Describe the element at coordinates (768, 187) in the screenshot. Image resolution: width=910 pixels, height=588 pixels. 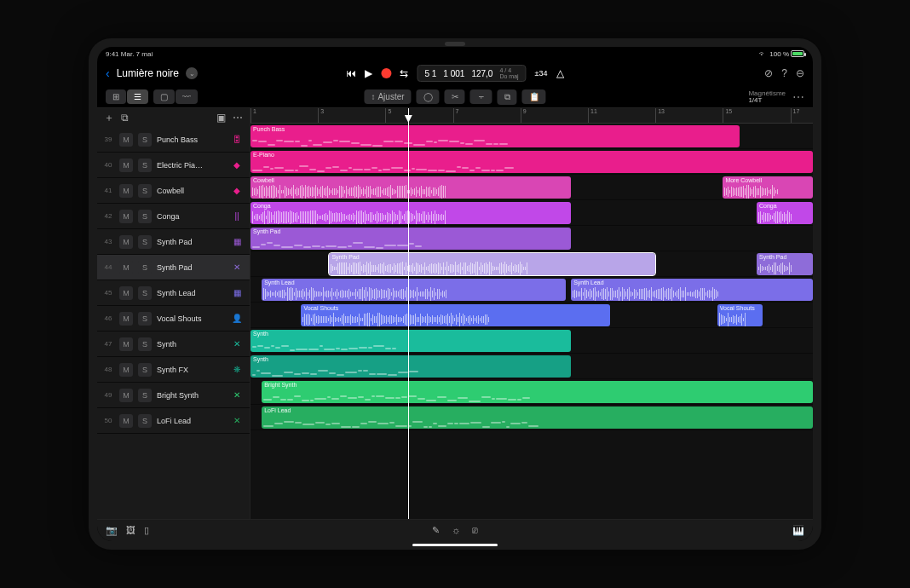
I see `region: More Cowbell` at that location.